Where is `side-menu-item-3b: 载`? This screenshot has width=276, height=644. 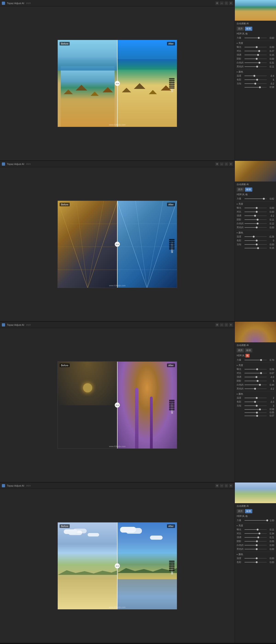 side-menu-item-3b: 载 is located at coordinates (172, 402).